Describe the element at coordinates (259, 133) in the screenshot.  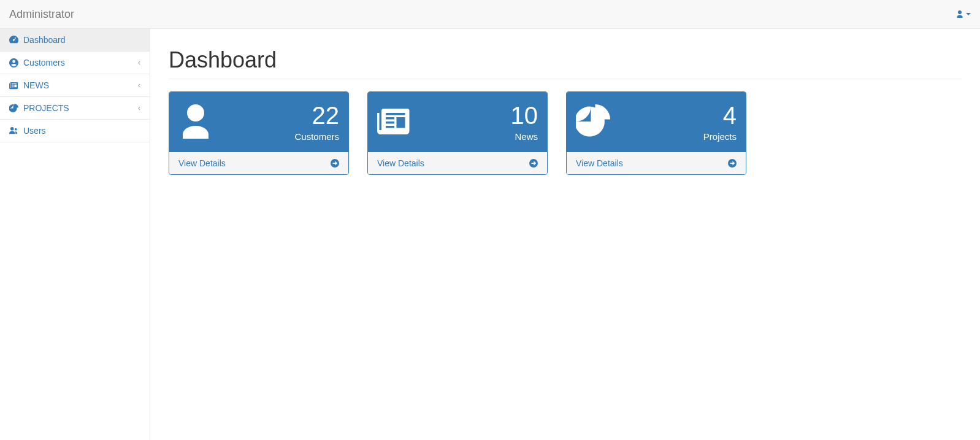
I see `card-customers: 22 Customers View Details` at that location.